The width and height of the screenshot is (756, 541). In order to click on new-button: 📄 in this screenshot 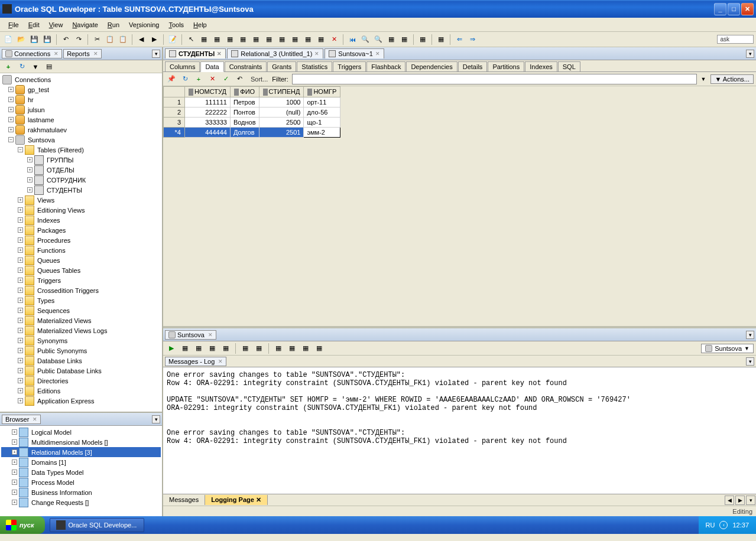, I will do `click(8, 40)`.